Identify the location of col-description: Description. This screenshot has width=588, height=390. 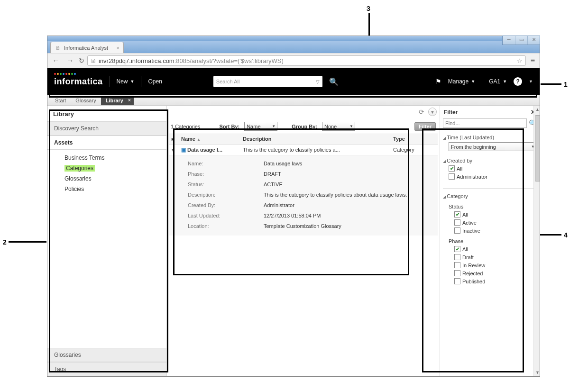
(315, 139).